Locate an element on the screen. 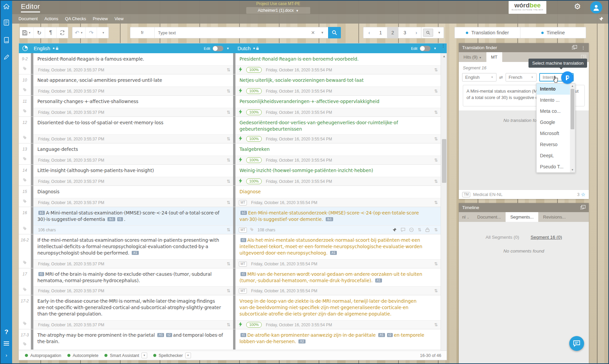 The image size is (609, 364). target-language-select: French▼ is located at coordinates (521, 77).